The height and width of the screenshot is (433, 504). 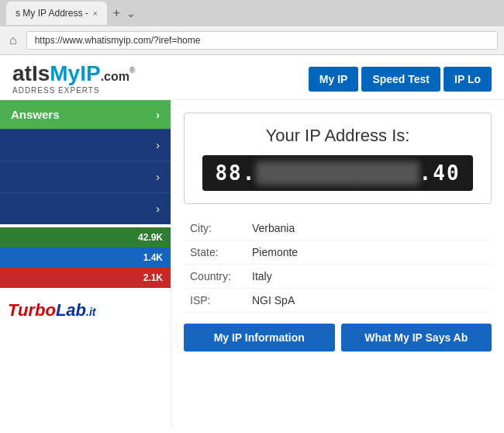 What do you see at coordinates (236, 173) in the screenshot?
I see `ip-start: 88.` at bounding box center [236, 173].